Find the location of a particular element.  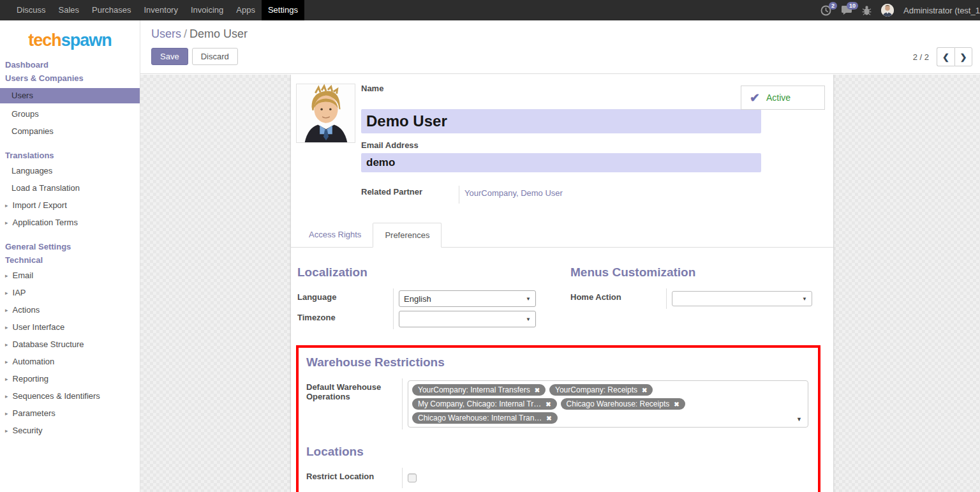

sidebar-item-general-settings: General Settings is located at coordinates (70, 246).